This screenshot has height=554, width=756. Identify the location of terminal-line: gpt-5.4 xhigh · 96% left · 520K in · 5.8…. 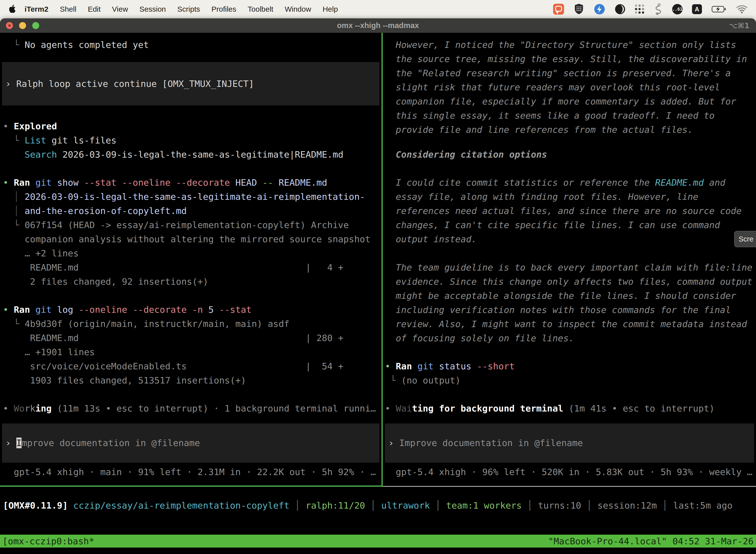
(569, 472).